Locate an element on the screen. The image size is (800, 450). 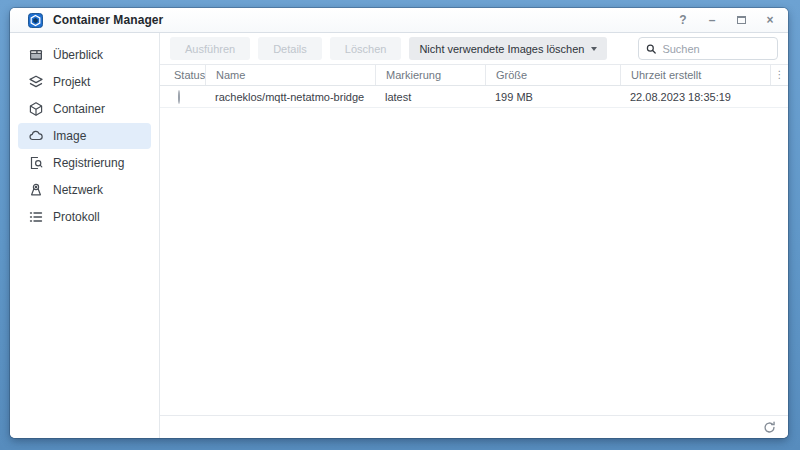
column-header-name: Name is located at coordinates (290, 75).